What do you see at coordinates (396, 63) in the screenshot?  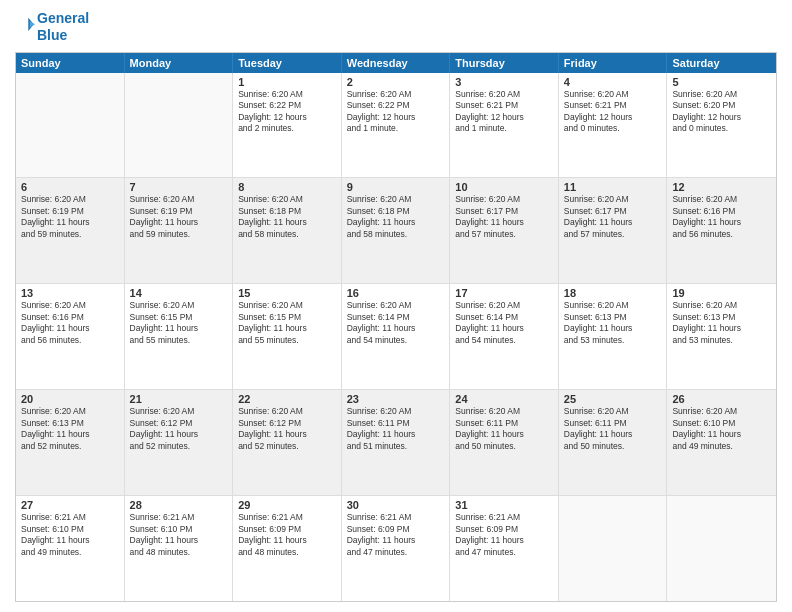 I see `calendar-header-row: SundayMondayTuesdayWednesdayThursdayFrid…` at bounding box center [396, 63].